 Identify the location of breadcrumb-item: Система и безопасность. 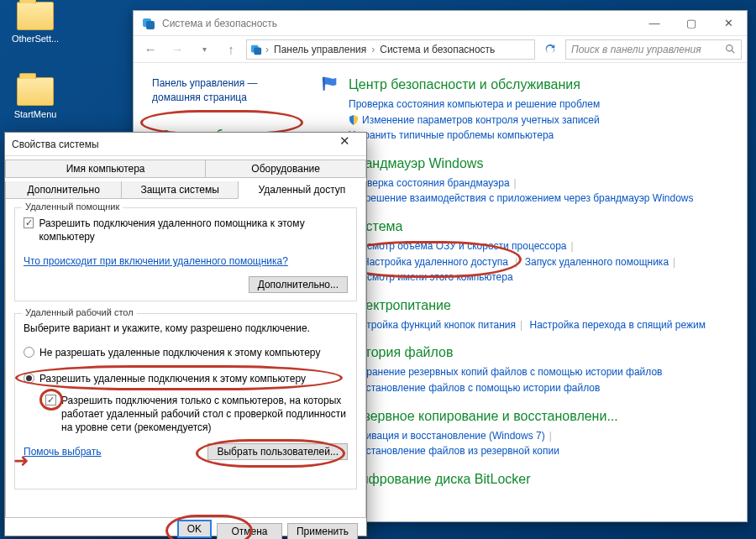
(437, 50).